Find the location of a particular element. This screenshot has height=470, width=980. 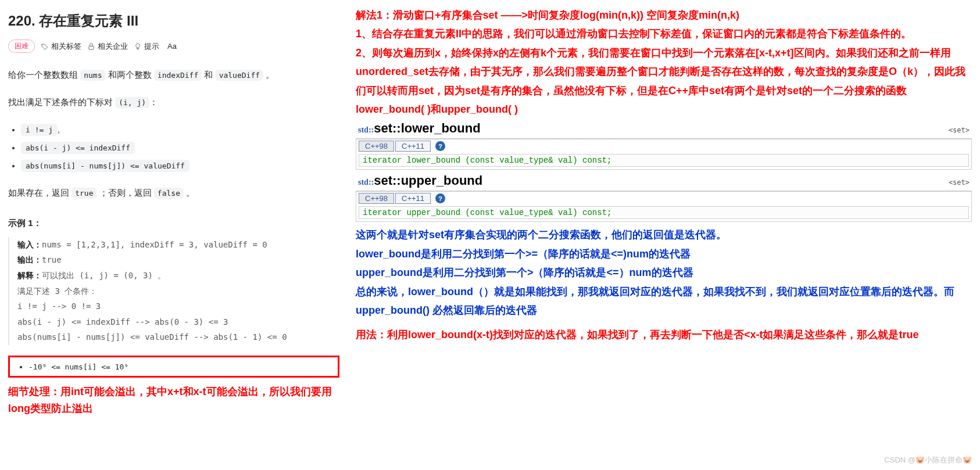

code-valueDiff: valueDiff is located at coordinates (239, 76).